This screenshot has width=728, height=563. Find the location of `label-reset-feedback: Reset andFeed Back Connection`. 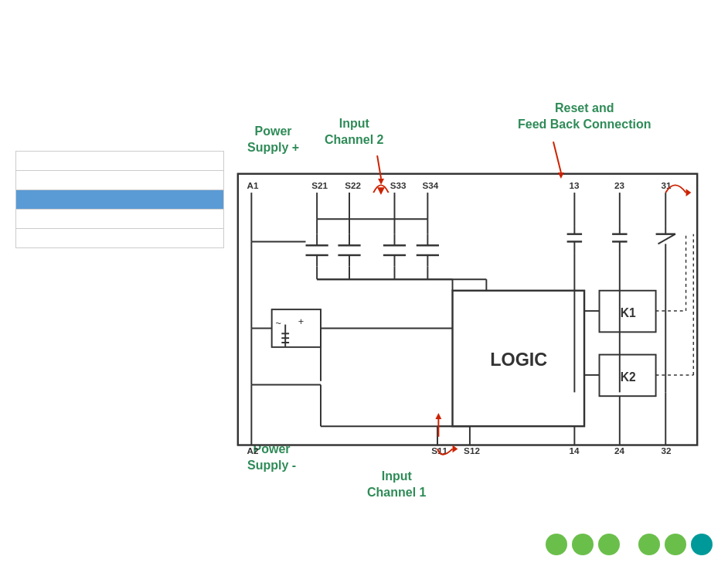

label-reset-feedback: Reset andFeed Back Connection is located at coordinates (584, 117).